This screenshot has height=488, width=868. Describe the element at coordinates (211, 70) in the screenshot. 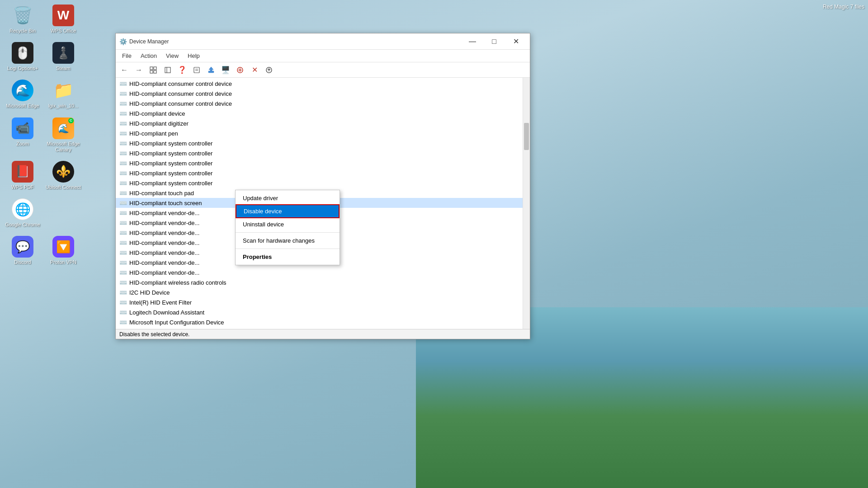

I see `toolbar-update-driver` at that location.